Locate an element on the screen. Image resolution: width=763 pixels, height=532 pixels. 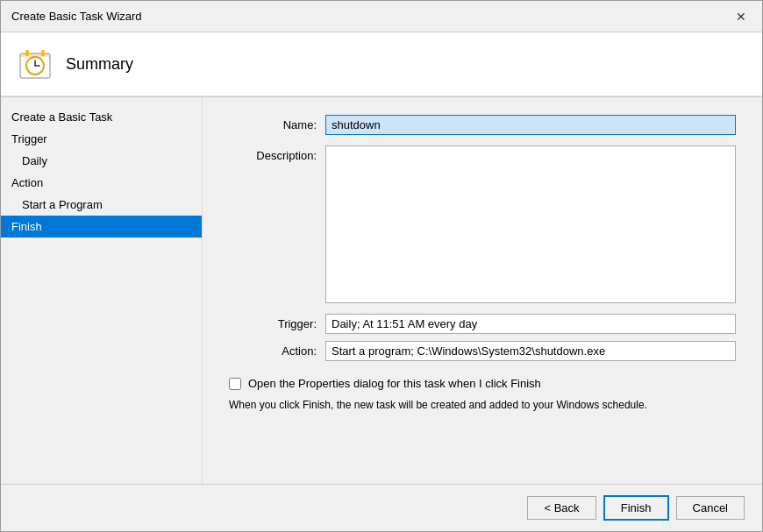
trigger-row: Trigger: Daily; At 11:51 AM every day is located at coordinates (482, 324).